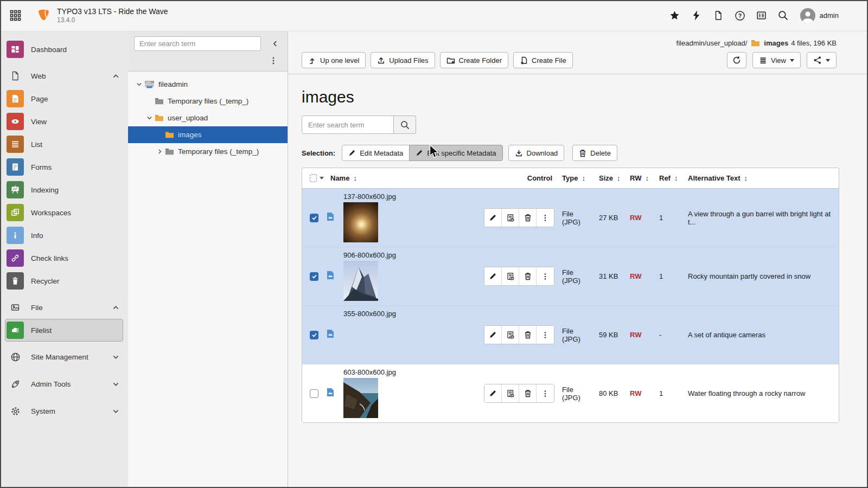  What do you see at coordinates (64, 411) in the screenshot?
I see `sidebar-section-system: System` at bounding box center [64, 411].